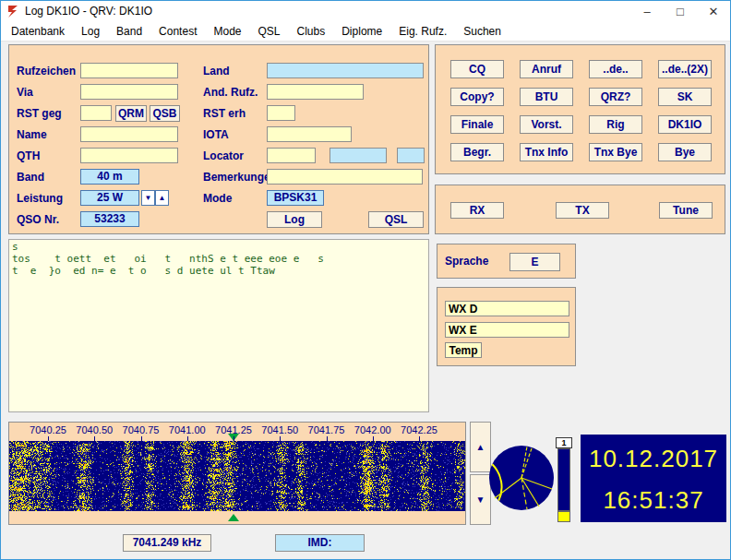 The image size is (731, 560). Describe the element at coordinates (366, 11) in the screenshot. I see `title-bar: Log DK1IO - QRV: DK1IO – □ ✕` at that location.